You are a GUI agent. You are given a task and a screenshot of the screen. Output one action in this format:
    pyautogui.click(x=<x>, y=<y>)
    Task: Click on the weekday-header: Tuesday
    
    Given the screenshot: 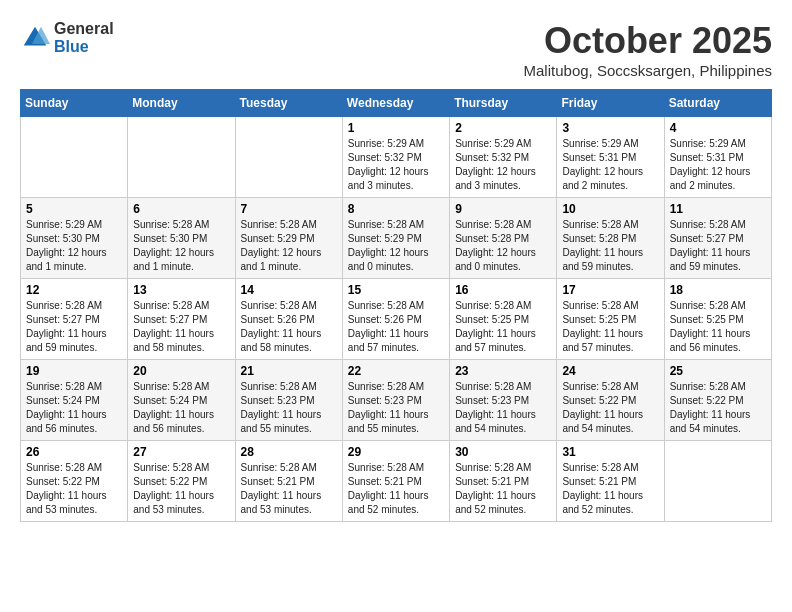 What is the action you would take?
    pyautogui.click(x=288, y=104)
    